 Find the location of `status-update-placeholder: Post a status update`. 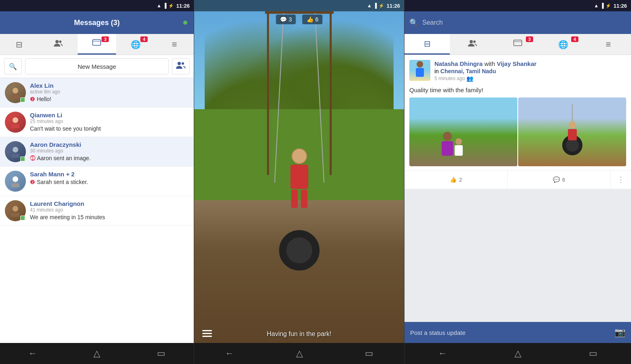

status-update-placeholder: Post a status update is located at coordinates (512, 332).